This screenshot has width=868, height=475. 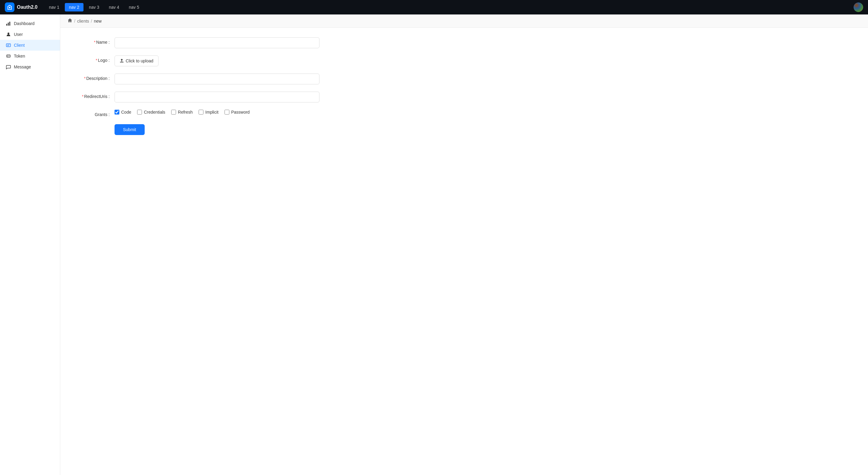 I want to click on grant-code: Code, so click(x=123, y=112).